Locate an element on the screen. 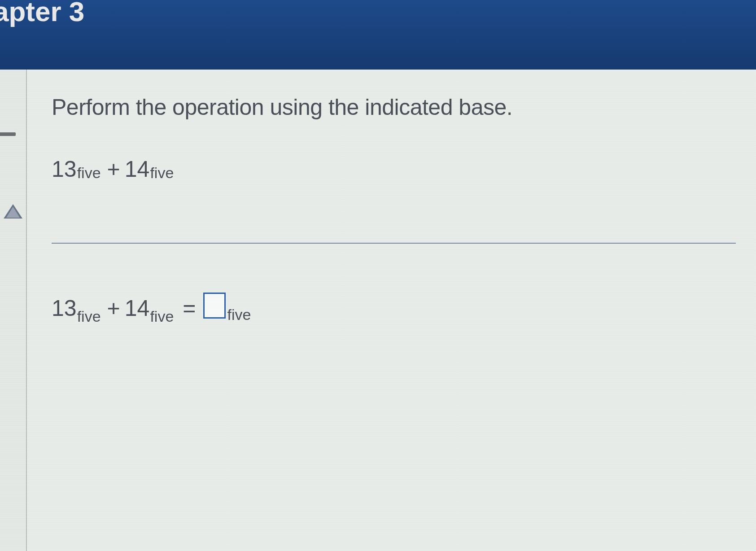 Image resolution: width=756 pixels, height=551 pixels. operand-2: 14 is located at coordinates (137, 169).